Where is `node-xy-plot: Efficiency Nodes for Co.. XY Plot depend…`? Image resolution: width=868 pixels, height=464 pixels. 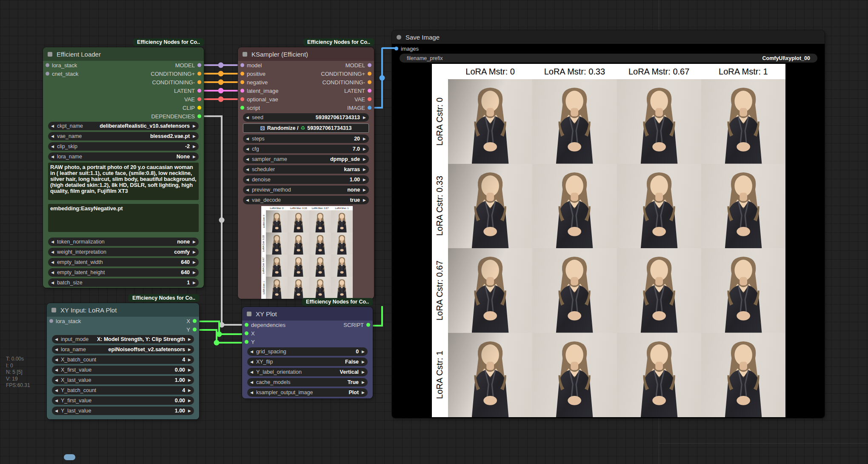 node-xy-plot: Efficiency Nodes for Co.. XY Plot depend… is located at coordinates (307, 352).